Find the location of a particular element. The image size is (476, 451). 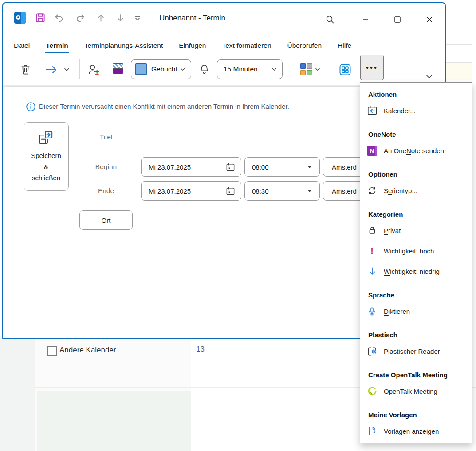

show-as-value: Gebucht is located at coordinates (164, 69).